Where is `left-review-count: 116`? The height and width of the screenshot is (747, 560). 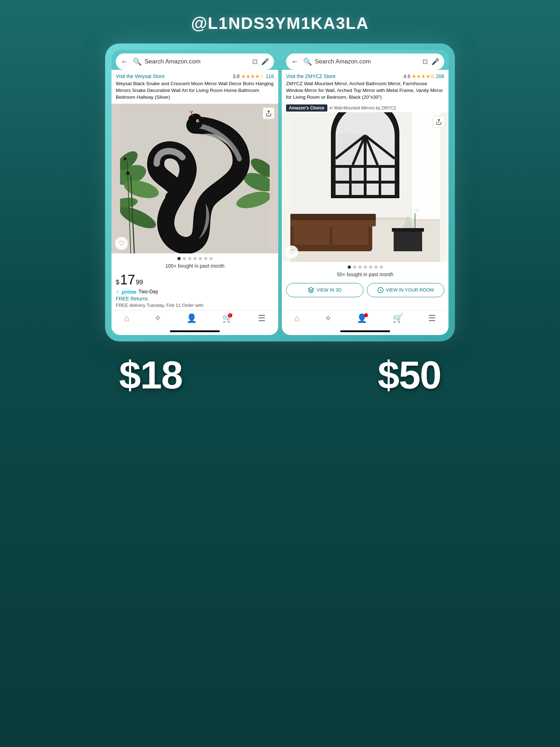
left-review-count: 116 is located at coordinates (270, 76).